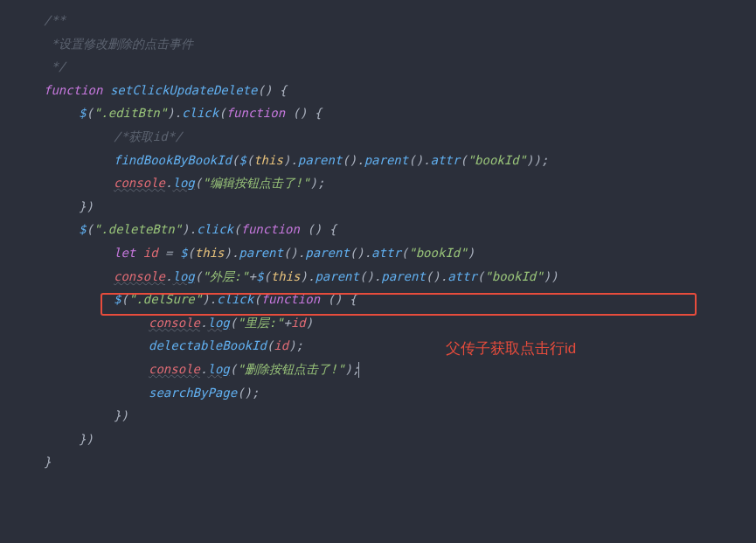 Image resolution: width=756 pixels, height=543 pixels. I want to click on code-line: findBookByBookId($(this).parent().parent…, so click(392, 161).